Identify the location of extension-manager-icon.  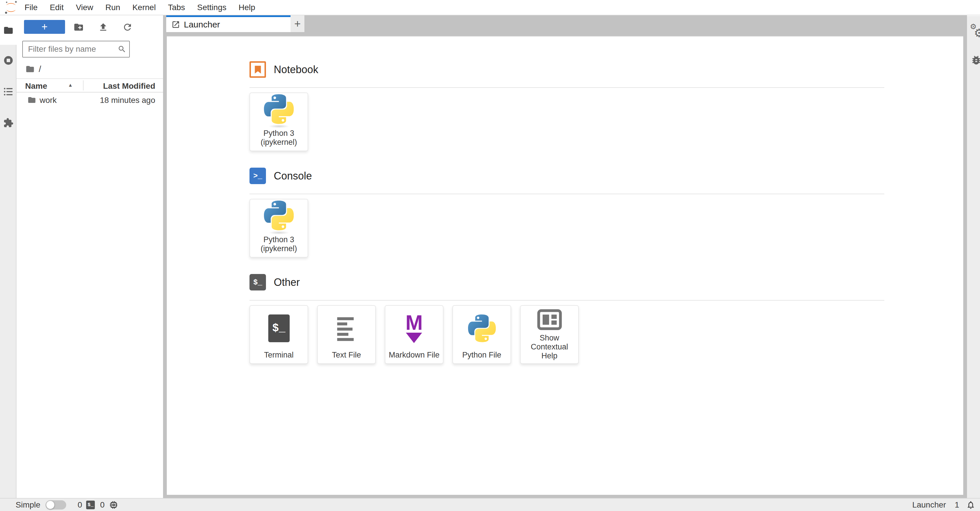
(8, 123).